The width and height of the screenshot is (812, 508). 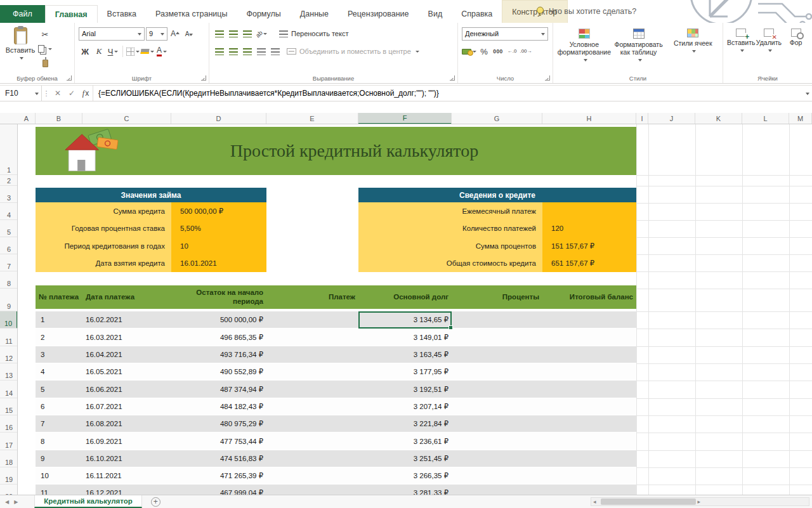 What do you see at coordinates (219, 34) in the screenshot?
I see `align-top-button` at bounding box center [219, 34].